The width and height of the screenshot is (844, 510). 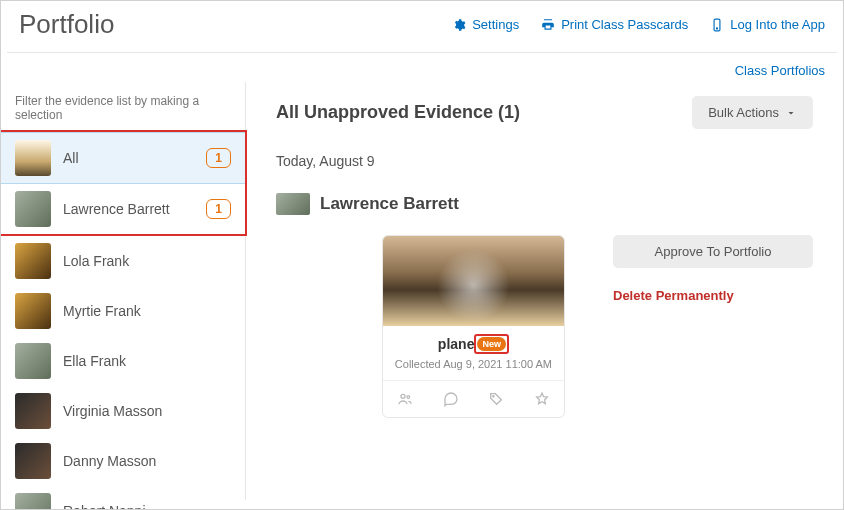 What do you see at coordinates (713, 252) in the screenshot?
I see `approve-button: Approve To Portfolio` at bounding box center [713, 252].